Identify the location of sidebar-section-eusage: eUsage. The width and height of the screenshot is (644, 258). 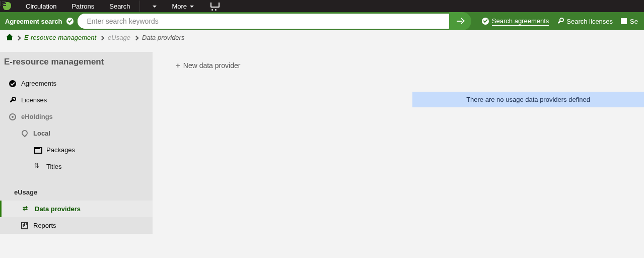
(77, 192).